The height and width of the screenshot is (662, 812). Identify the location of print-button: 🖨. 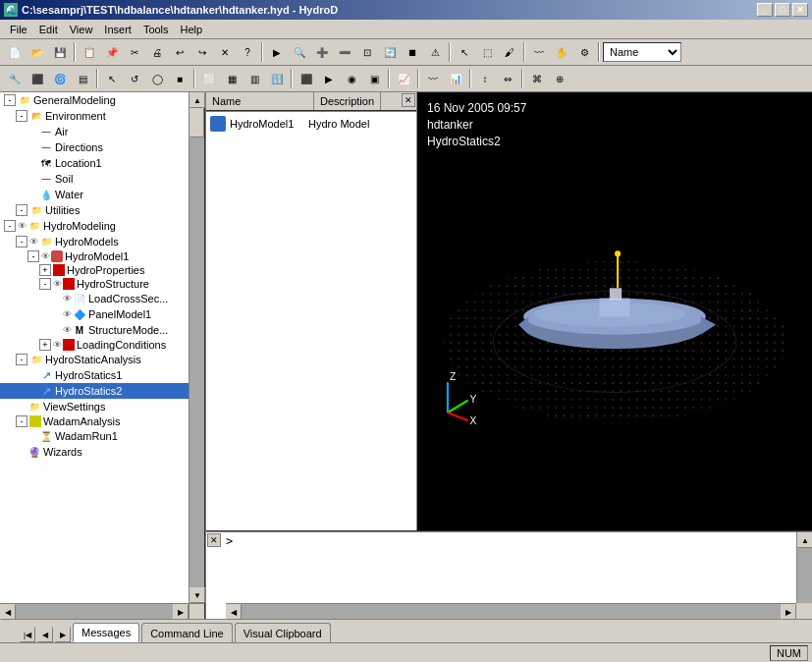
(157, 52).